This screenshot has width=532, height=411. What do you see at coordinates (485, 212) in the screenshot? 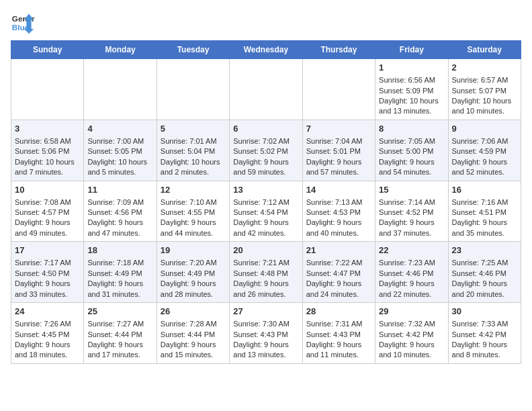
I see `day-info: Sunset: 4:51 PM` at bounding box center [485, 212].